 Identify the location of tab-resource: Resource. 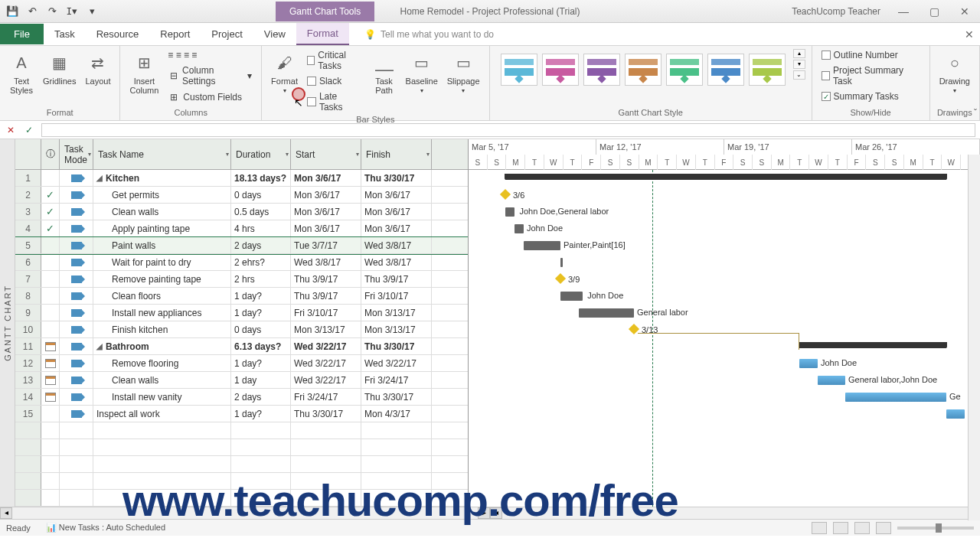
(118, 34).